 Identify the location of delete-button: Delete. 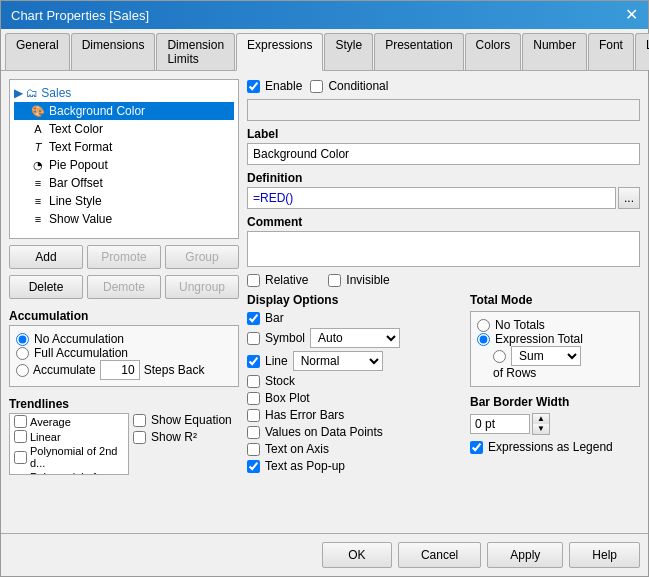
(46, 287).